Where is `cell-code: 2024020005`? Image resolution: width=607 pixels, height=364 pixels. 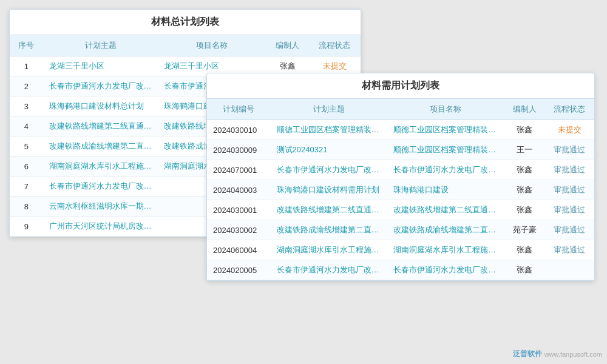 cell-code: 2024020005 is located at coordinates (239, 271).